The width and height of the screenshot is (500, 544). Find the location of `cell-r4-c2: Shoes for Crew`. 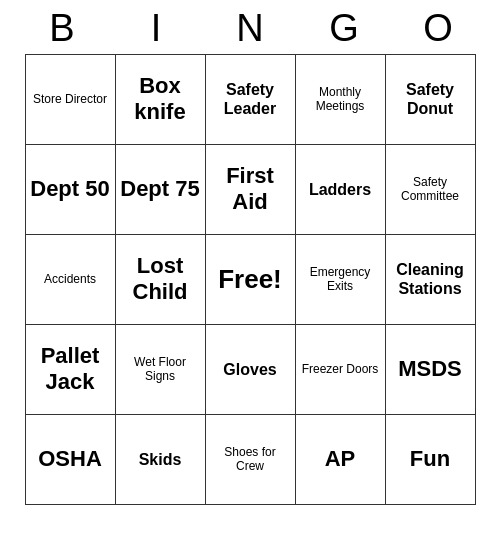

cell-r4-c2: Shoes for Crew is located at coordinates (251, 460).